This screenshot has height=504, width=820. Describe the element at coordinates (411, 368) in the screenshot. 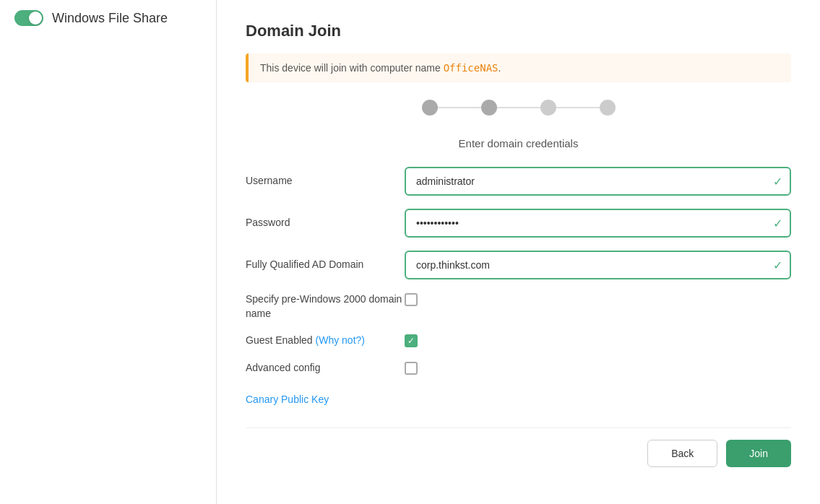

I see `advanced-checkbox` at that location.